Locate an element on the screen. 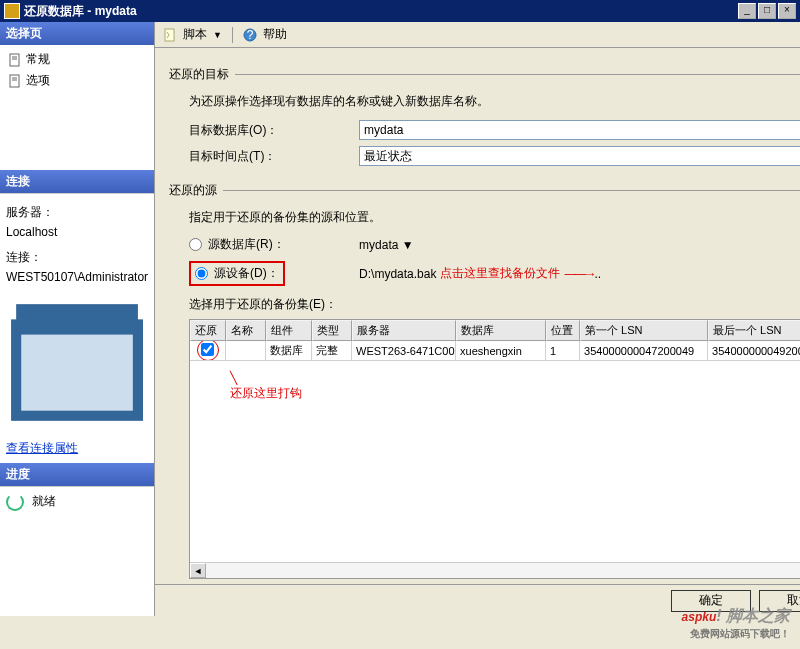 The height and width of the screenshot is (649, 800). footer-buttons: 确定 取消 is located at coordinates (478, 600).